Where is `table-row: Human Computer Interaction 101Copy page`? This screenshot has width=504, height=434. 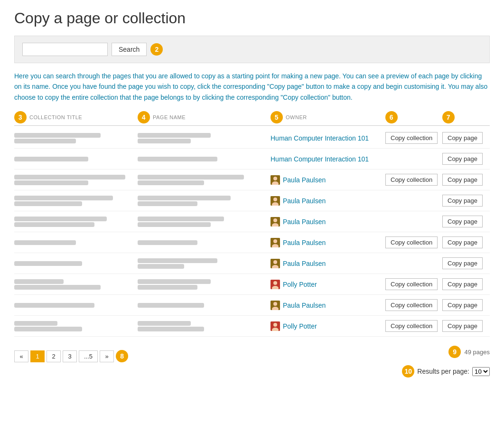
table-row: Human Computer Interaction 101Copy page is located at coordinates (252, 159).